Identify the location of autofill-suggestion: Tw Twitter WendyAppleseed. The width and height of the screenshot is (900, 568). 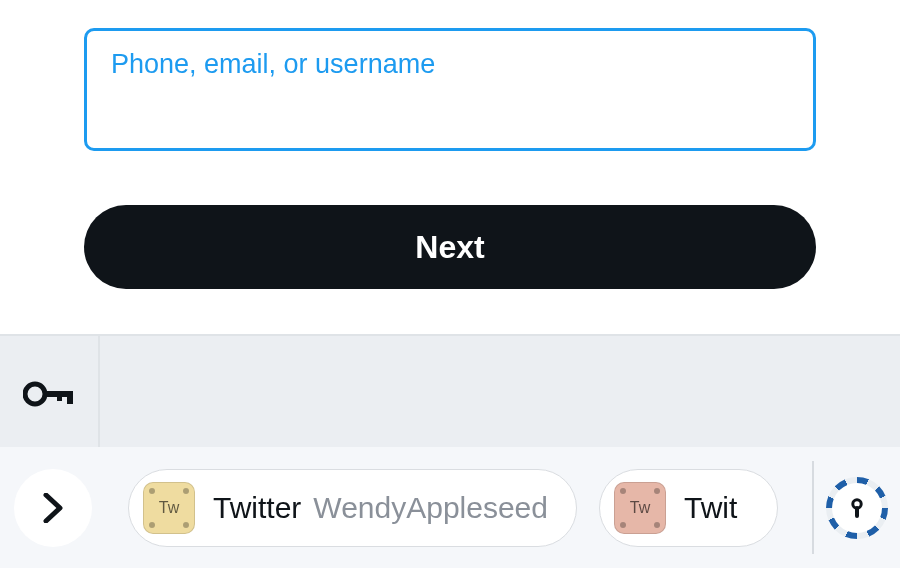
(352, 508).